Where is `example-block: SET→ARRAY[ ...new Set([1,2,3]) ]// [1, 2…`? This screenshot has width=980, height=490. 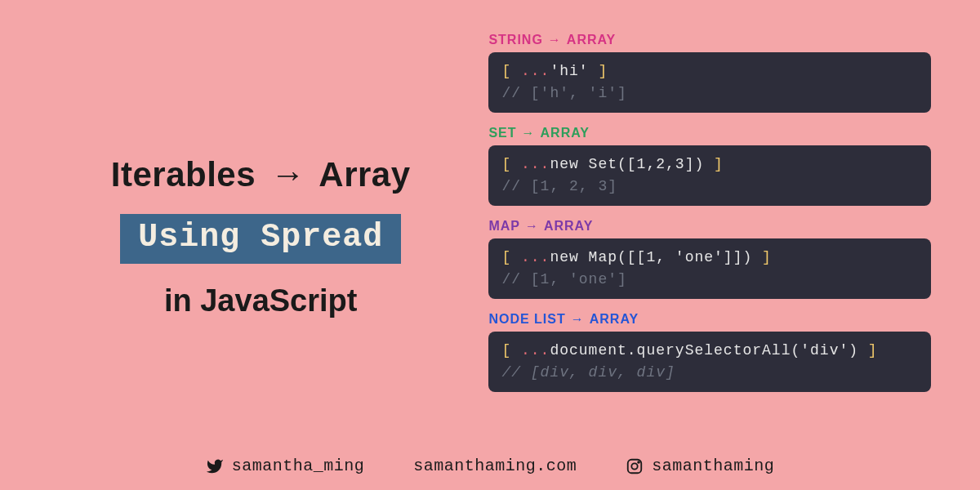 example-block: SET→ARRAY[ ...new Set([1,2,3]) ]// [1, 2… is located at coordinates (710, 166).